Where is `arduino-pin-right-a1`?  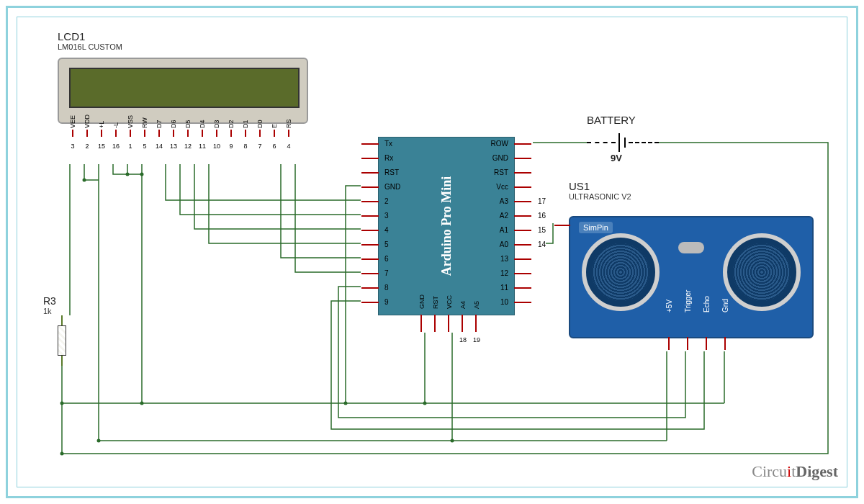
arduino-pin-right-a1 is located at coordinates (523, 230).